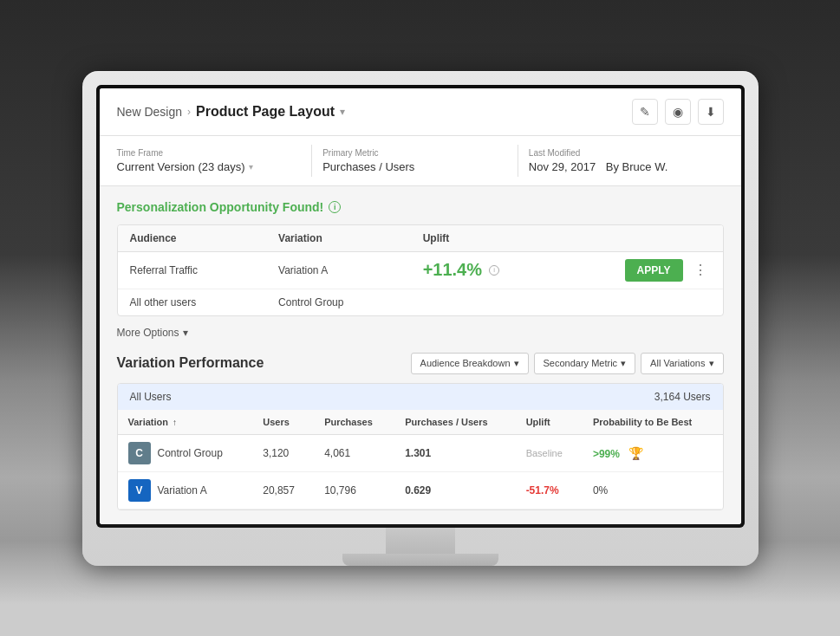 The image size is (840, 636). I want to click on all-users-count: 3,164 Users, so click(683, 397).